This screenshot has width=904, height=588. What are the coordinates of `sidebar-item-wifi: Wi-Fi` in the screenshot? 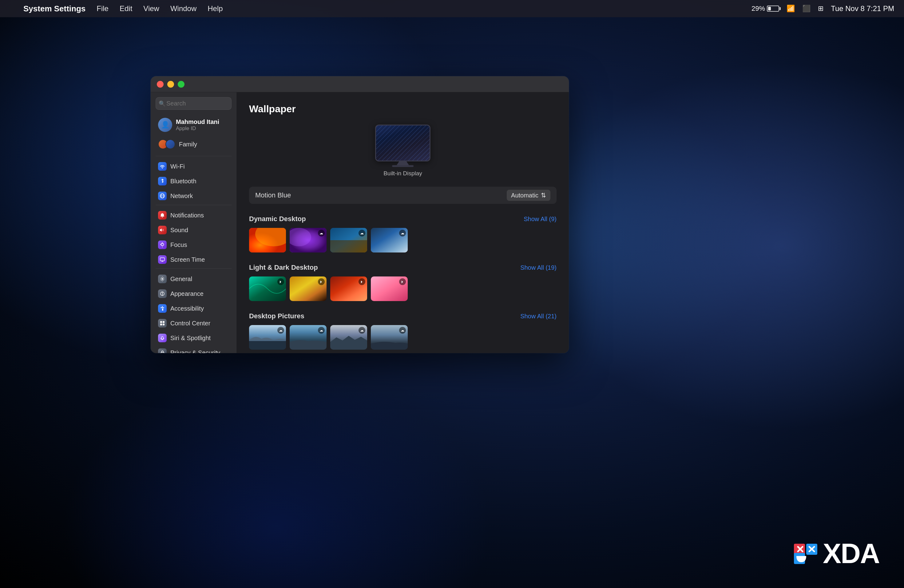 It's located at (194, 166).